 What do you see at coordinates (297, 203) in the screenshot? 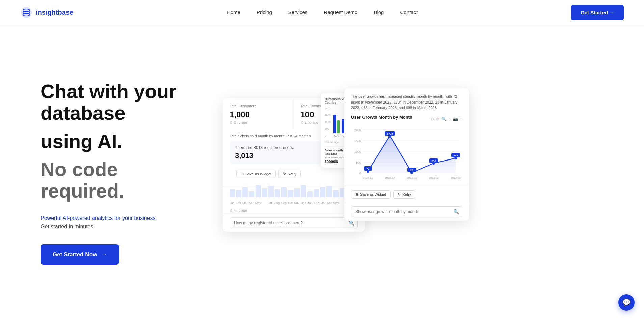
I see `month-label-10: Nov` at bounding box center [297, 203].